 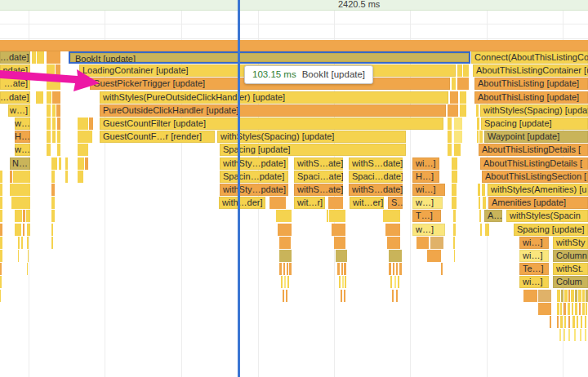 What do you see at coordinates (271, 124) in the screenshot?
I see `flame-bar: GuestCountFilter [update]` at bounding box center [271, 124].